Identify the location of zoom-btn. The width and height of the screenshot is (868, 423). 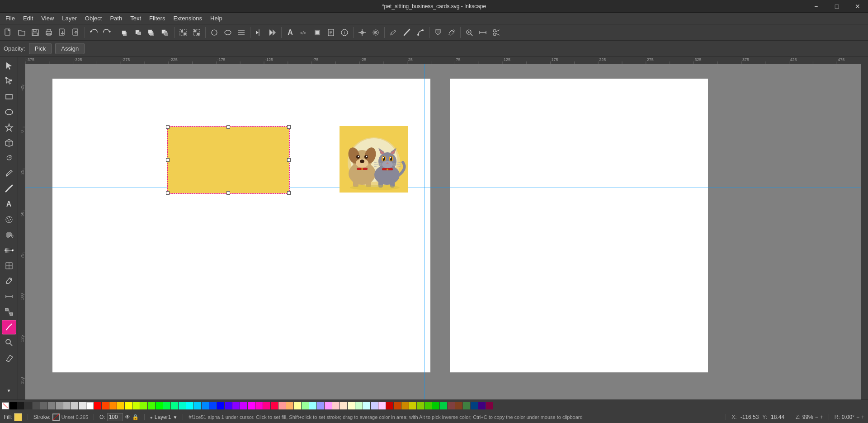
(469, 33).